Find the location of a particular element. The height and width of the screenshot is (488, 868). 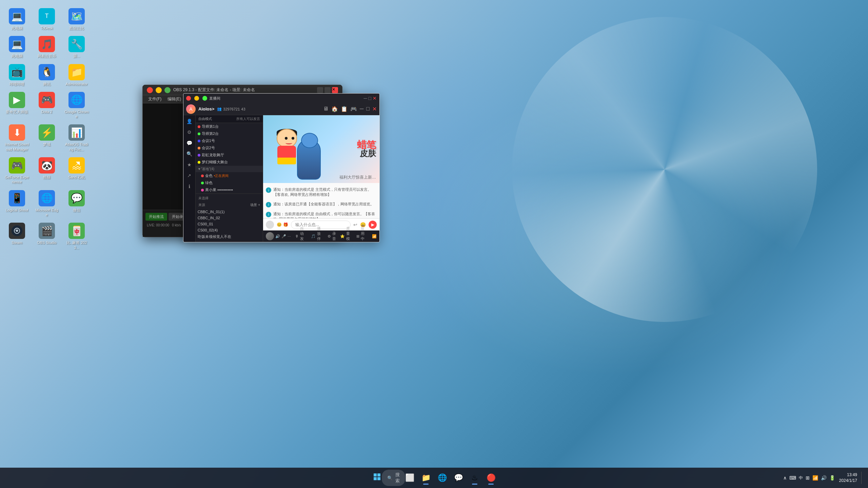

bgm-btn: 🎵 播放伴奏 is located at coordinates (317, 234).